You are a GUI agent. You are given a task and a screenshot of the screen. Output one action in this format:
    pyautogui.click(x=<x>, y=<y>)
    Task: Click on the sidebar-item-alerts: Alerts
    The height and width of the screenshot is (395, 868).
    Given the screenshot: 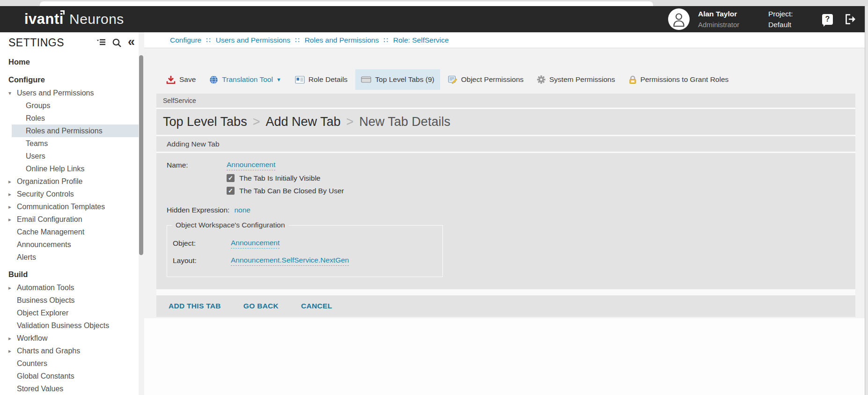 What is the action you would take?
    pyautogui.click(x=69, y=257)
    